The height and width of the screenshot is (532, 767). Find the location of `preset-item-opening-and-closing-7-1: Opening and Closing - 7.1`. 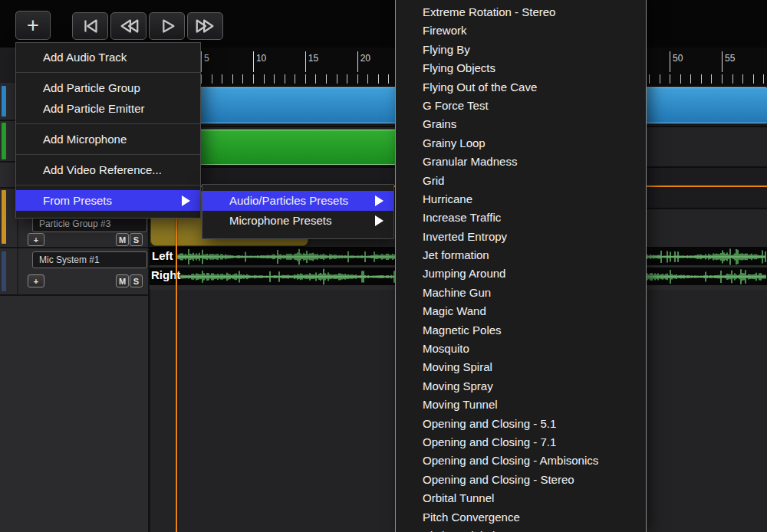

preset-item-opening-and-closing-7-1: Opening and Closing - 7.1 is located at coordinates (521, 442).